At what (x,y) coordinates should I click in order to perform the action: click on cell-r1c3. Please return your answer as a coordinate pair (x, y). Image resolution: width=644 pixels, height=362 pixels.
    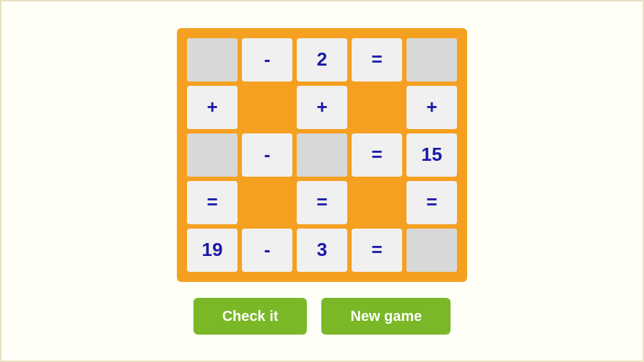
    Looking at the image, I should click on (377, 107).